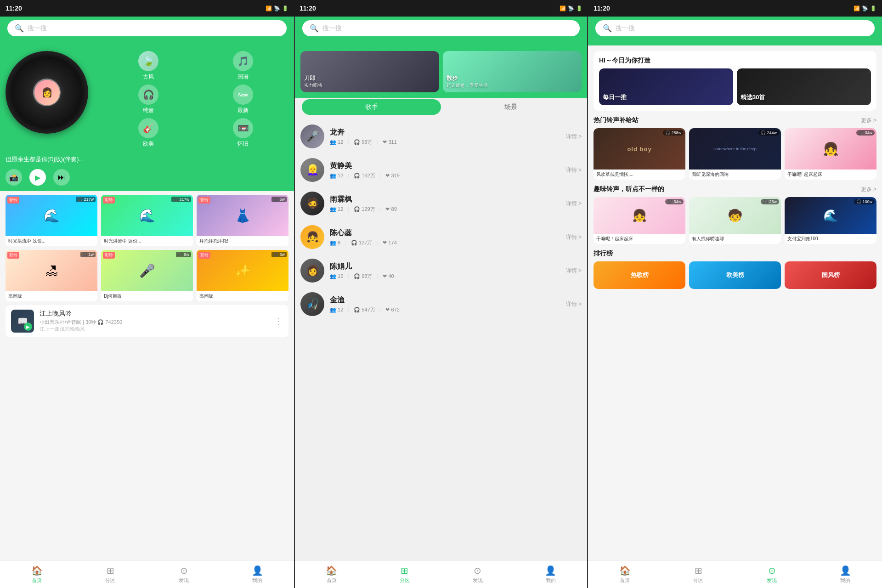 The width and height of the screenshot is (882, 588). What do you see at coordinates (37, 574) in the screenshot?
I see `s1-nav-home: 🏠 首页` at bounding box center [37, 574].